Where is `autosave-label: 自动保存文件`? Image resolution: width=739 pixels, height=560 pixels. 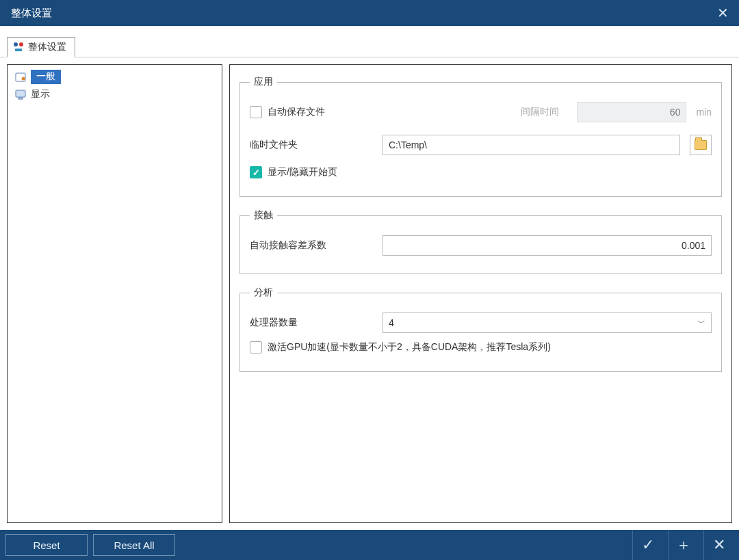
autosave-label: 自动保存文件 is located at coordinates (296, 112).